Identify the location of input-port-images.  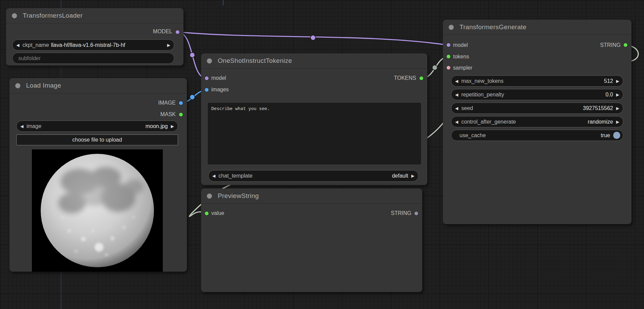
(207, 90).